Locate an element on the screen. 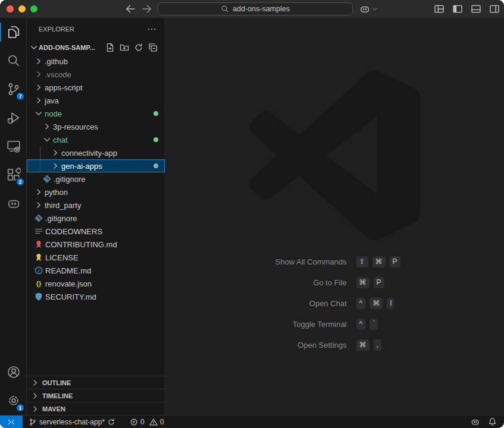 Image resolution: width=504 pixels, height=428 pixels. activity-item-remote-explorer is located at coordinates (13, 146).